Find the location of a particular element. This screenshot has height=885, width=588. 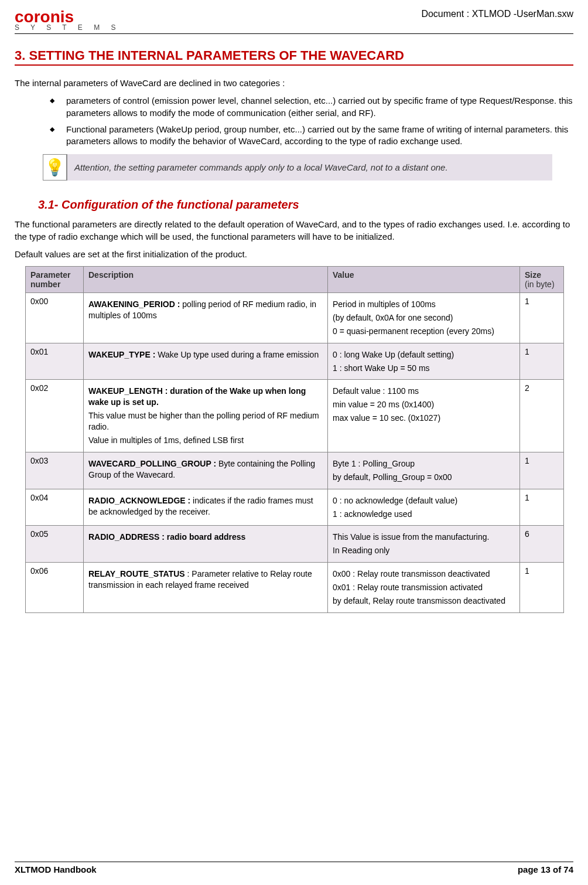

page-header: coronis S Y S T E M S Document : XTLMOD … is located at coordinates (294, 21).